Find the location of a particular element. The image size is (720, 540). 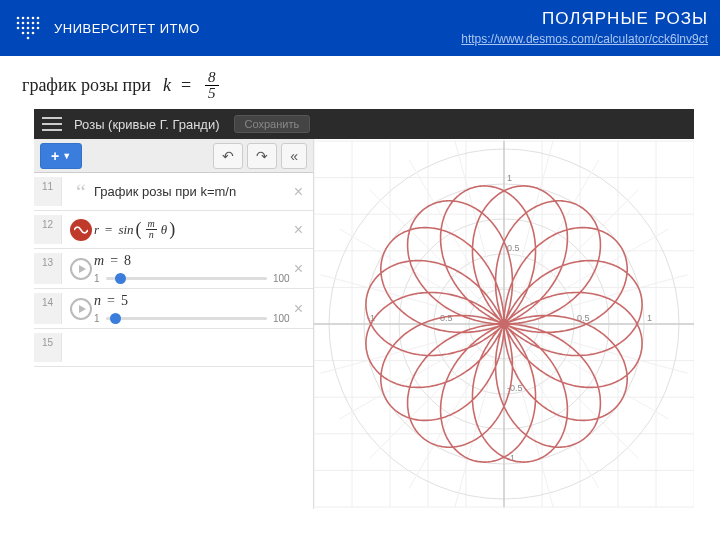

k-var: k is located at coordinates (167, 86).